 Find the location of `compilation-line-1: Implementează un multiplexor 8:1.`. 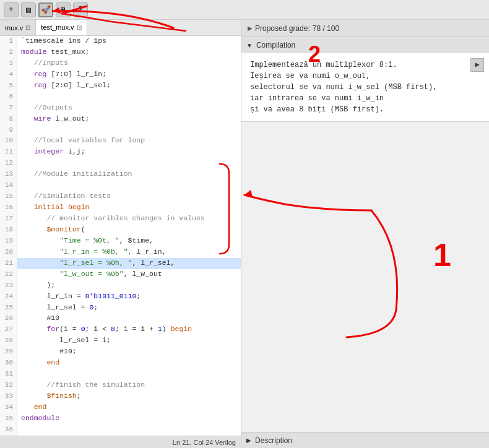

compilation-line-1: Implementează un multiplexor 8:1. is located at coordinates (365, 65).